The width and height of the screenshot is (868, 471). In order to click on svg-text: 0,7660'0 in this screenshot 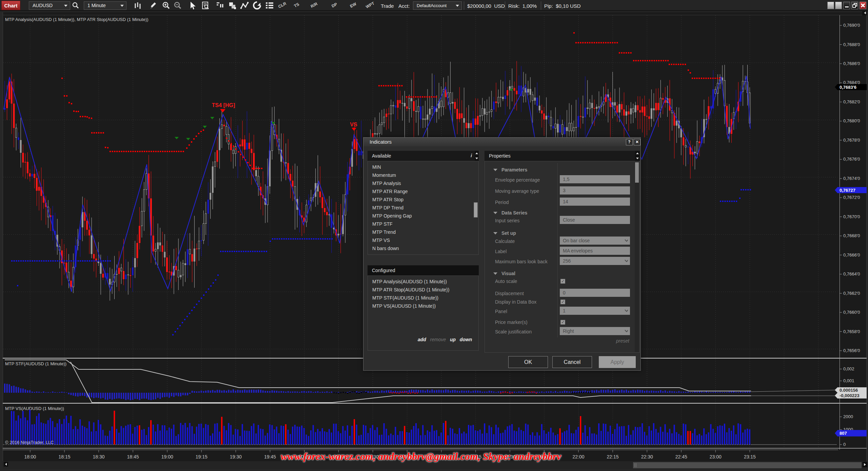, I will do `click(852, 312)`.